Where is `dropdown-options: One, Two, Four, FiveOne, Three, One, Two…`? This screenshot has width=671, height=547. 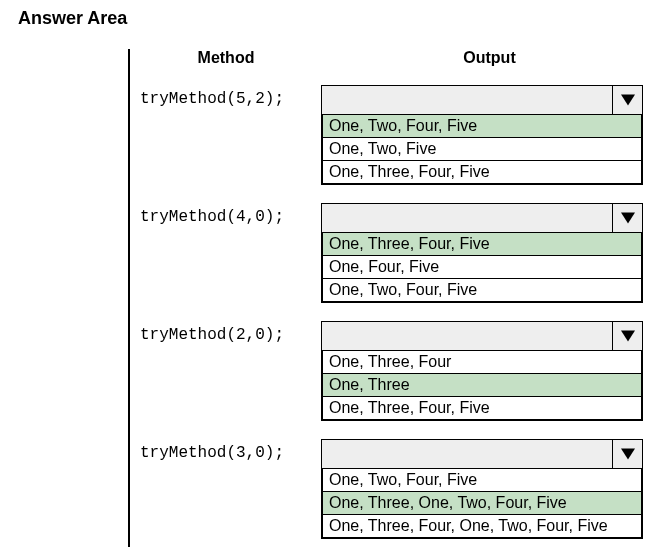
dropdown-options: One, Two, Four, FiveOne, Three, One, Two… is located at coordinates (482, 504).